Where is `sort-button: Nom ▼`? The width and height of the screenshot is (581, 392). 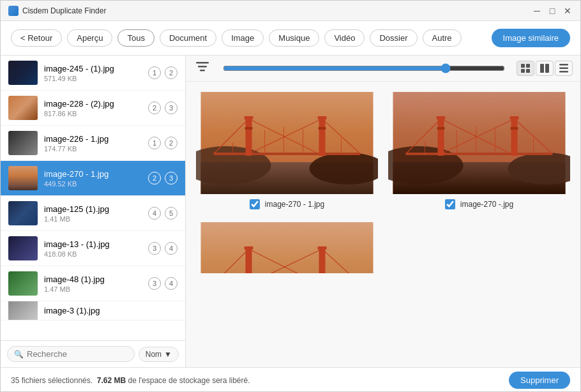
sort-button: Nom ▼ is located at coordinates (158, 354).